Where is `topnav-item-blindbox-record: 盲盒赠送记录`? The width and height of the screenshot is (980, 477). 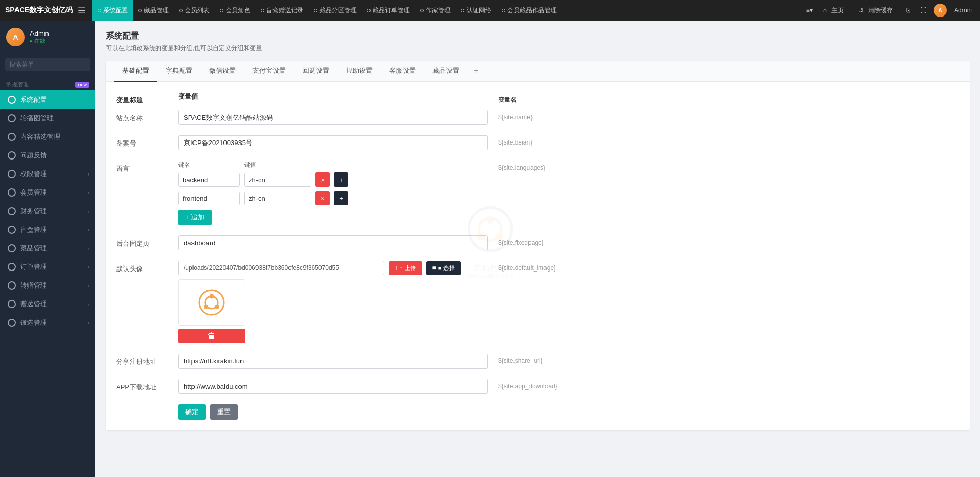 topnav-item-blindbox-record: 盲盒赠送记录 is located at coordinates (282, 10).